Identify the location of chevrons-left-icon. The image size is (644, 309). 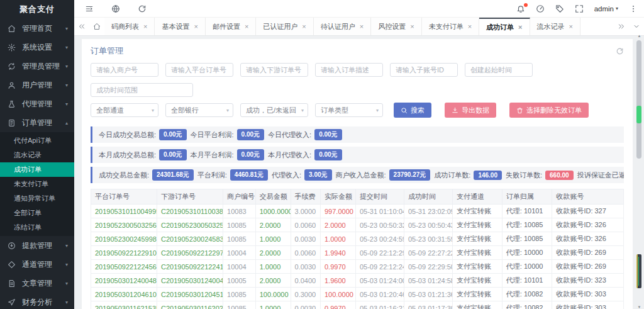
(82, 26).